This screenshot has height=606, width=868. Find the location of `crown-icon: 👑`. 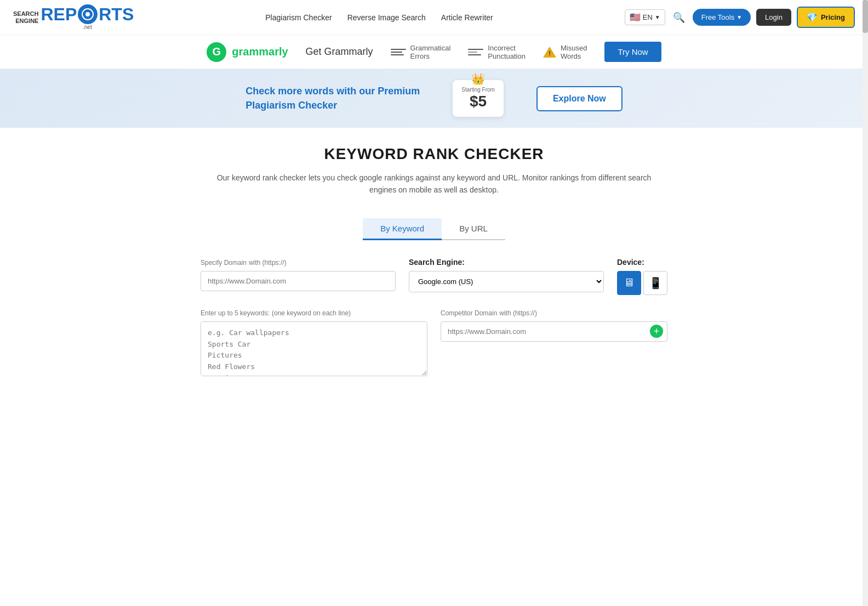

crown-icon: 👑 is located at coordinates (478, 79).